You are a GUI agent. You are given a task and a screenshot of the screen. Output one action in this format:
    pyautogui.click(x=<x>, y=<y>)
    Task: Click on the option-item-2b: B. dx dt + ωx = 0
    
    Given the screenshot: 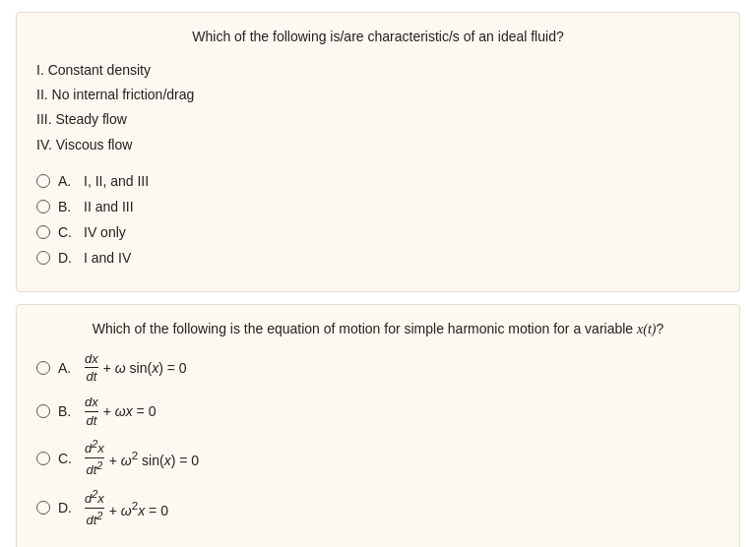 What is the action you would take?
    pyautogui.click(x=378, y=411)
    